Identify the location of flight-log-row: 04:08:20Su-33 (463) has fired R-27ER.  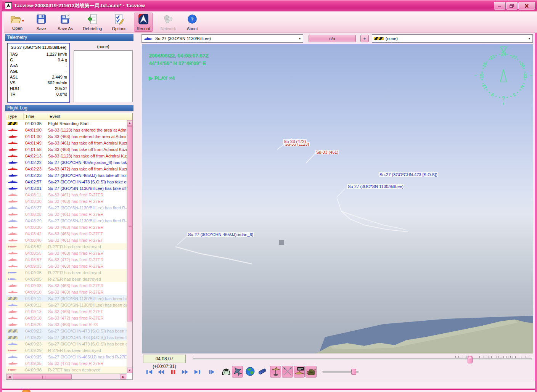
(66, 201).